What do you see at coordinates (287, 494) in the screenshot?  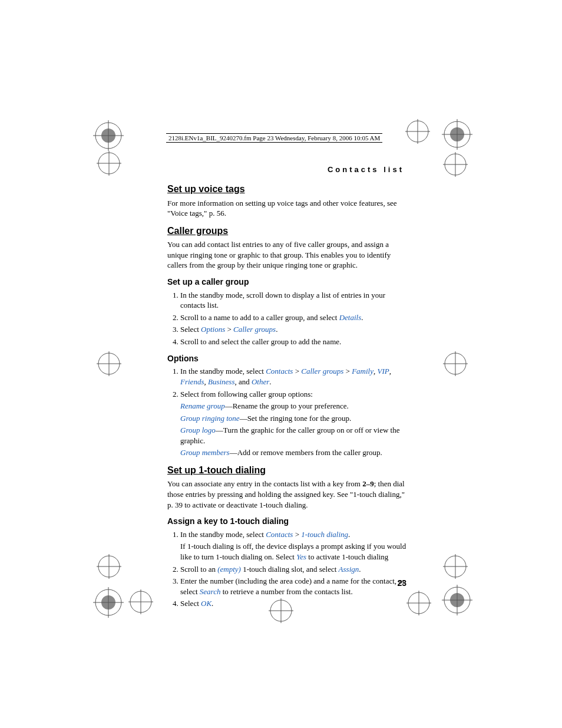 I see `para-1touch: You can associate any entry in the conta…` at bounding box center [287, 494].